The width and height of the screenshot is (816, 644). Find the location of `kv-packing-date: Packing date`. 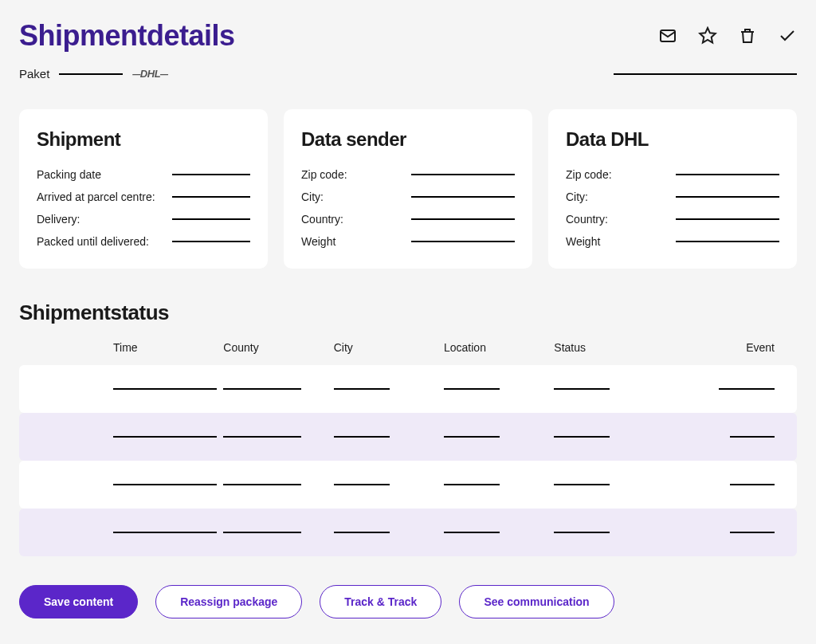

kv-packing-date: Packing date is located at coordinates (143, 175).